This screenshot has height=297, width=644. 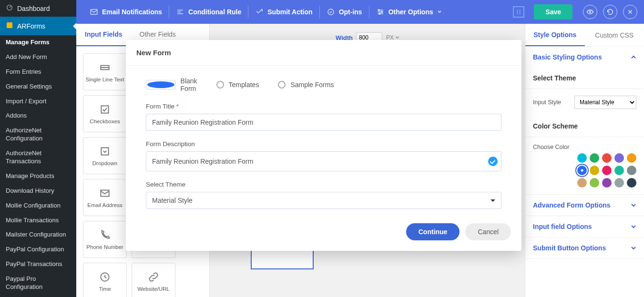 I want to click on form-title-label: Form Title *, so click(x=324, y=107).